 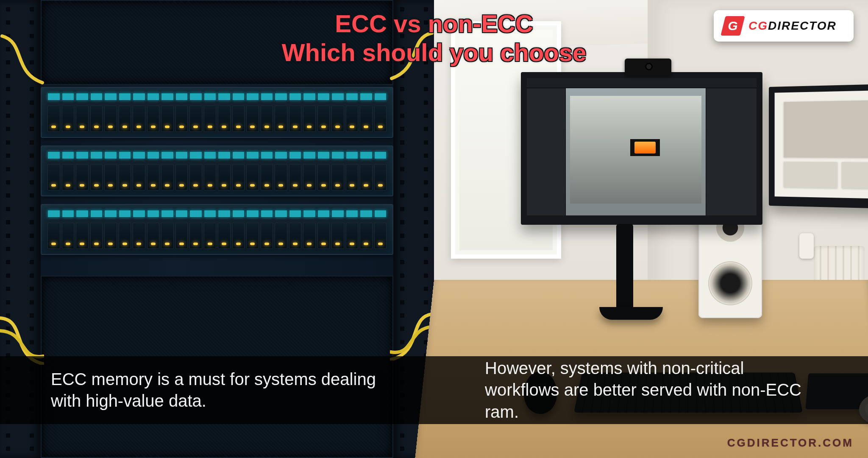 What do you see at coordinates (636, 152) in the screenshot?
I see `app-viewport` at bounding box center [636, 152].